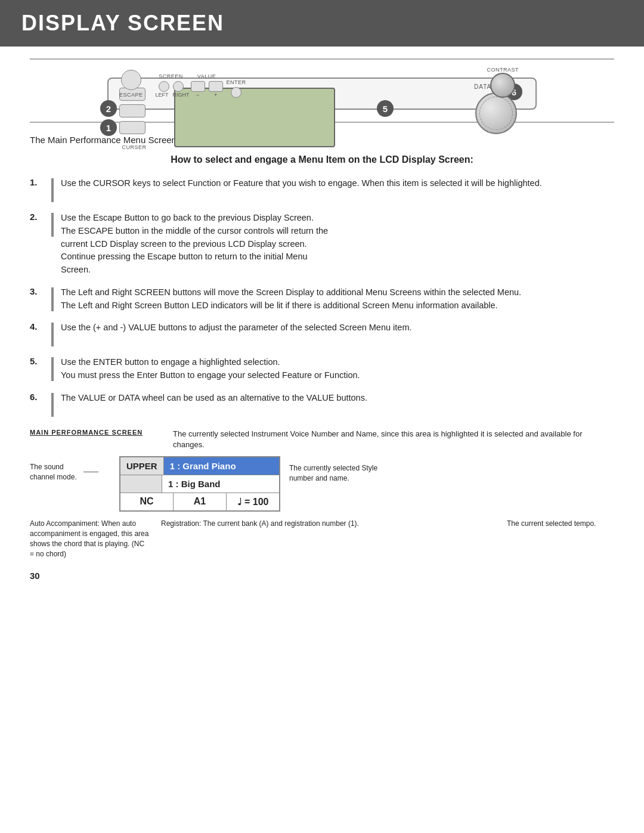 Image resolution: width=644 pixels, height=833 pixels. What do you see at coordinates (198, 95) in the screenshot?
I see `minus-label: –` at bounding box center [198, 95].